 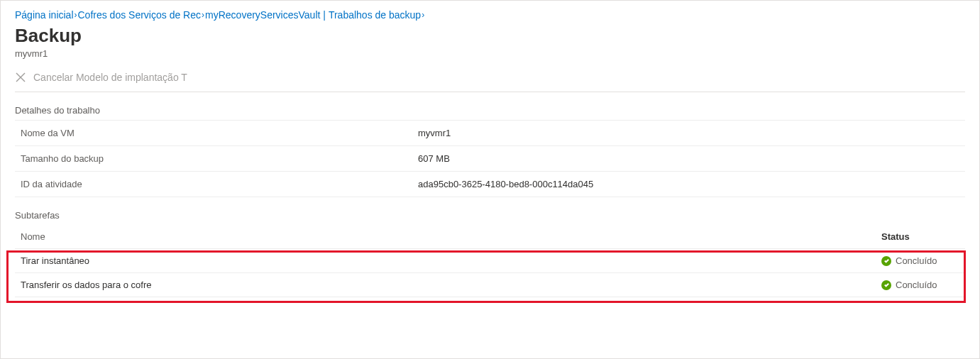 I want to click on details-value: ada95cb0-3625-4180-bed8-000c114da045, so click(x=688, y=184).